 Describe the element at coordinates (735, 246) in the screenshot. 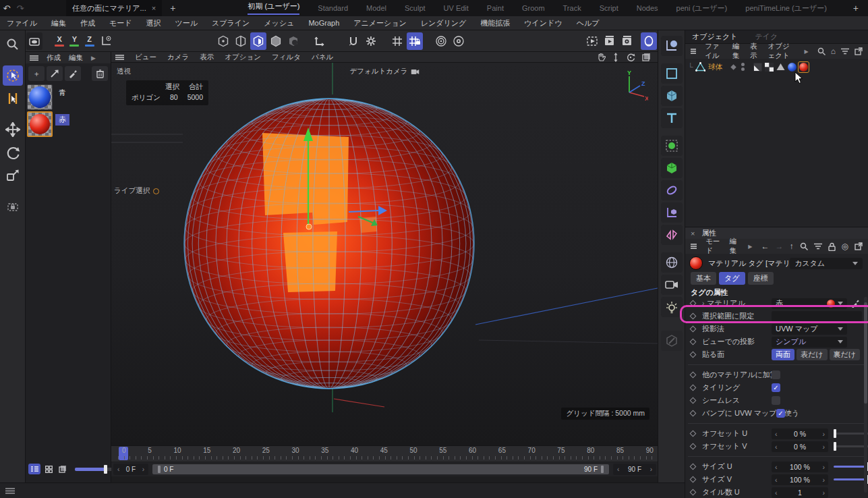

I see `attr-menu-edit: 編集` at that location.